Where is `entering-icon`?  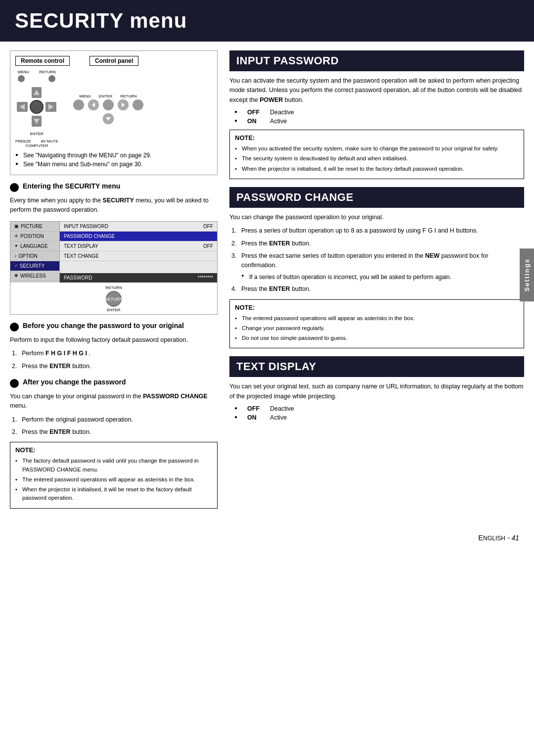 entering-icon is located at coordinates (14, 188).